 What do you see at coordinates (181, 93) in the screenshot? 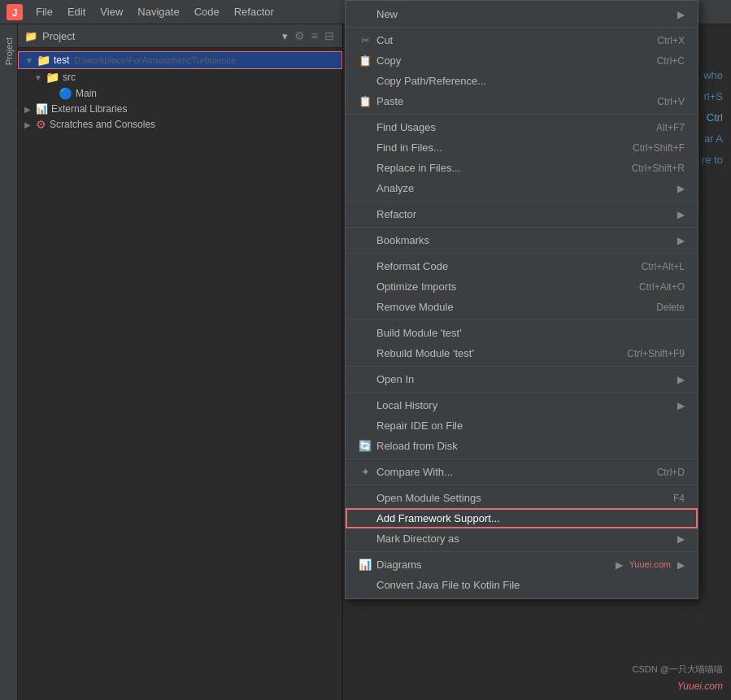
I see `tree-item-main: 🔵 Main` at bounding box center [181, 93].